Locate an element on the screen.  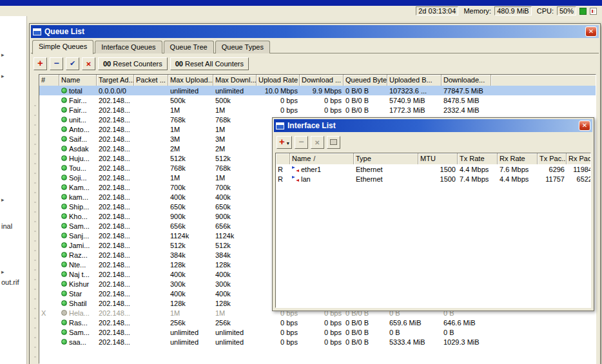
enable-queue-button is located at coordinates (72, 64).